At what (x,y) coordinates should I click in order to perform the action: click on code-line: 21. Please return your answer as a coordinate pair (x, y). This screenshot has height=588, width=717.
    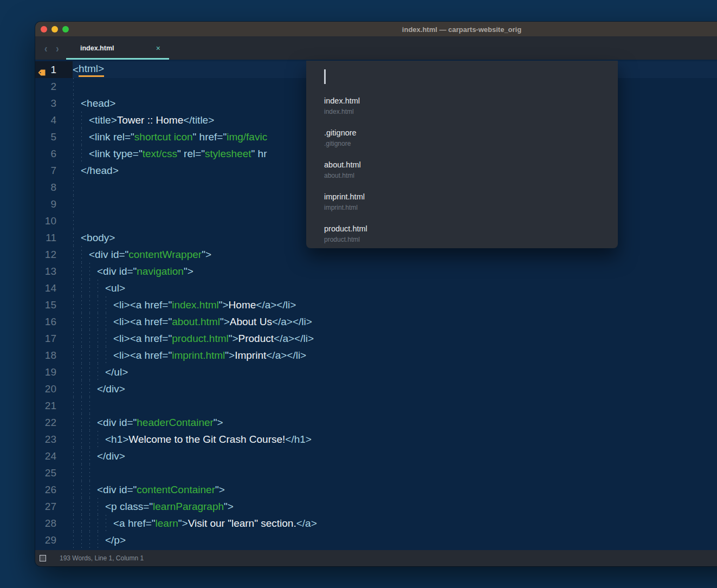
    Looking at the image, I should click on (376, 405).